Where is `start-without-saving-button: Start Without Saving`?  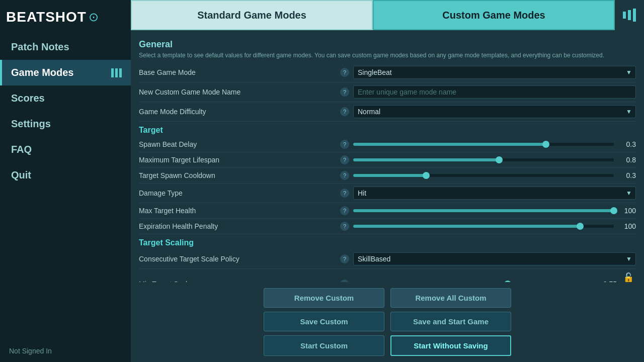 start-without-saving-button: Start Without Saving is located at coordinates (451, 346).